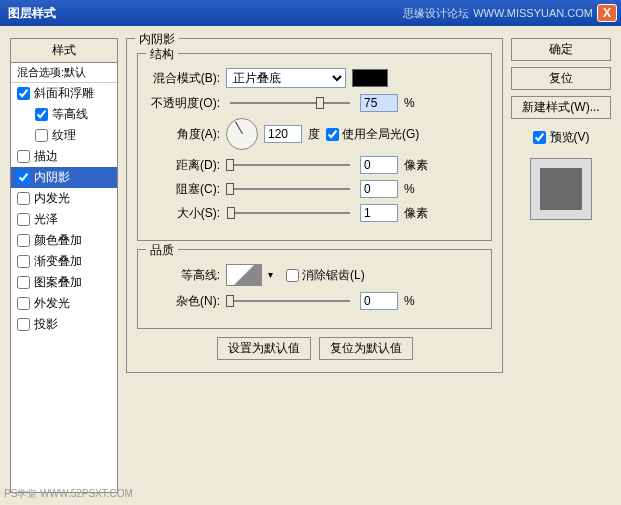  What do you see at coordinates (204, 14) in the screenshot?
I see `window-title: 图层样式` at bounding box center [204, 14].